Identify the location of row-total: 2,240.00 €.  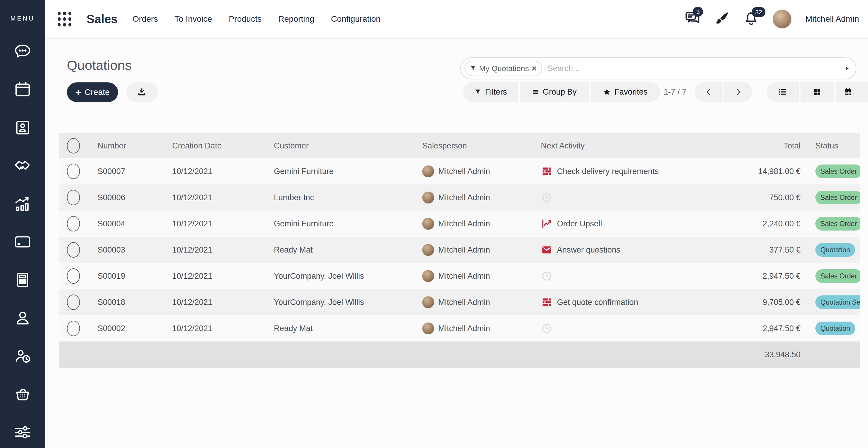
(756, 224).